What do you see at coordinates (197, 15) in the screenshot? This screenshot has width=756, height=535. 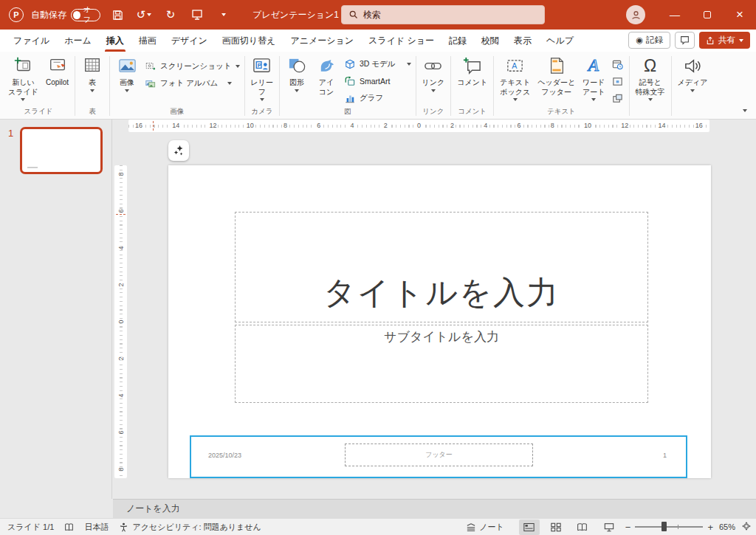 I see `start-slideshow-button` at bounding box center [197, 15].